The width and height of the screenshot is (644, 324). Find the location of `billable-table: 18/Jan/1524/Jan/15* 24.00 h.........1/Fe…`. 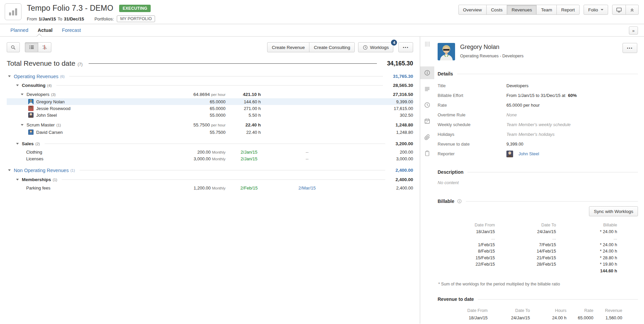

billable-table: 18/Jan/1524/Jan/15* 24.00 h.........1/Fe… is located at coordinates (538, 248).